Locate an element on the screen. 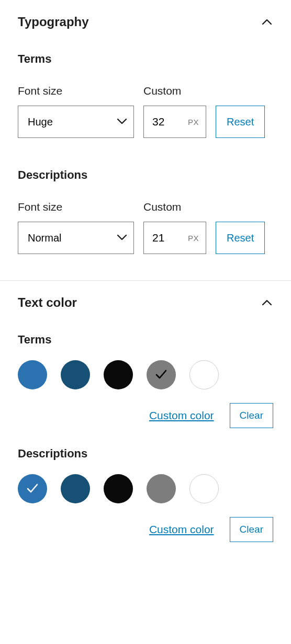  terms-reset-button: Reset is located at coordinates (240, 122).